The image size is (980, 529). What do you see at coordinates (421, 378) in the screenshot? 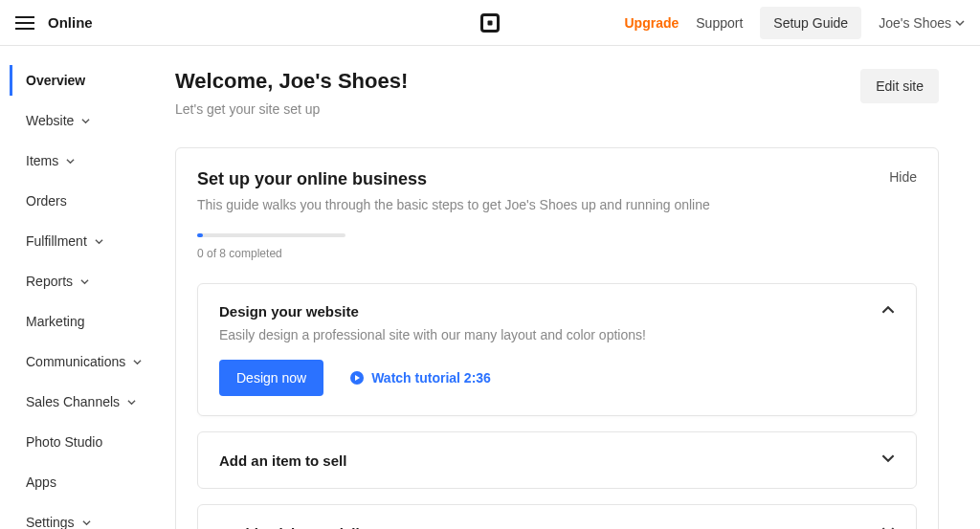
I see `watch-tutorial-link: Watch tutorial 2:36` at bounding box center [421, 378].